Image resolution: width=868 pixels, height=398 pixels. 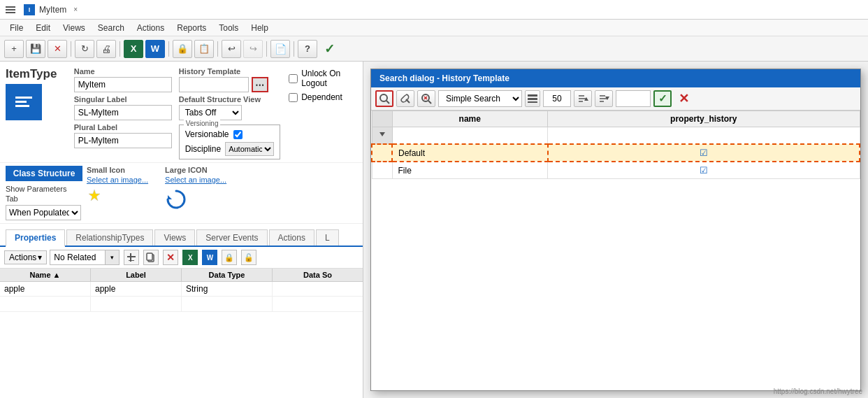 What do you see at coordinates (616, 171) in the screenshot?
I see `search-result-row-1: File ☑` at bounding box center [616, 171].